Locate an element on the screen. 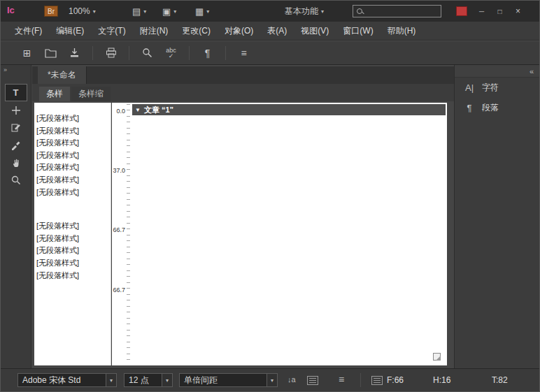  leading-dropdown: 单倍间距 ▾ is located at coordinates (228, 380).